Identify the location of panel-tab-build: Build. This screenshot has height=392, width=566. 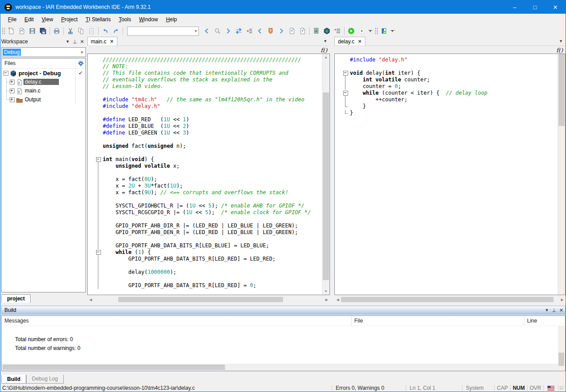
(14, 379).